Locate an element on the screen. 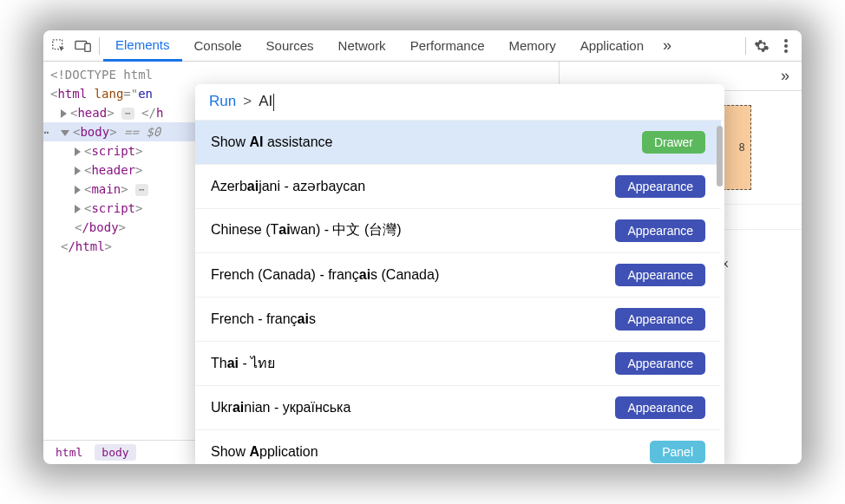  tabs-overflow-button: » is located at coordinates (667, 45).